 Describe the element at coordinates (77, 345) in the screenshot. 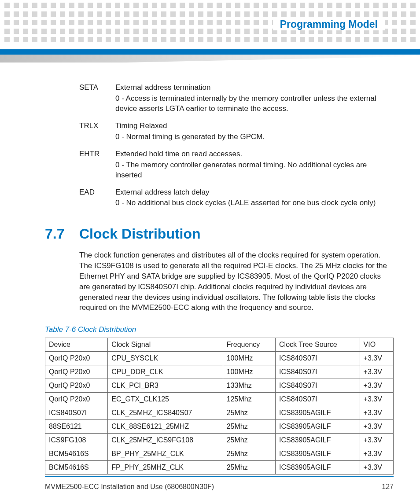

I see `table-header-cell: Device` at that location.